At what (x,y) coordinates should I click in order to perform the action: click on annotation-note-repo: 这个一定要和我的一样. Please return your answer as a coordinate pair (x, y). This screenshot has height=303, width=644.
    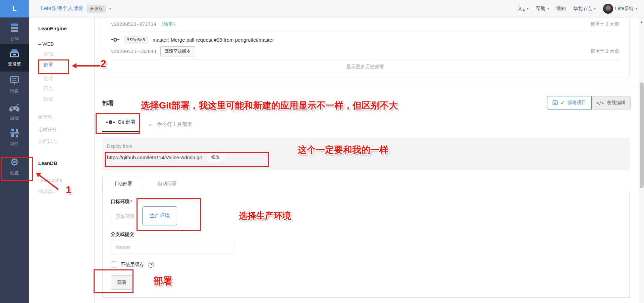
    Looking at the image, I should click on (343, 150).